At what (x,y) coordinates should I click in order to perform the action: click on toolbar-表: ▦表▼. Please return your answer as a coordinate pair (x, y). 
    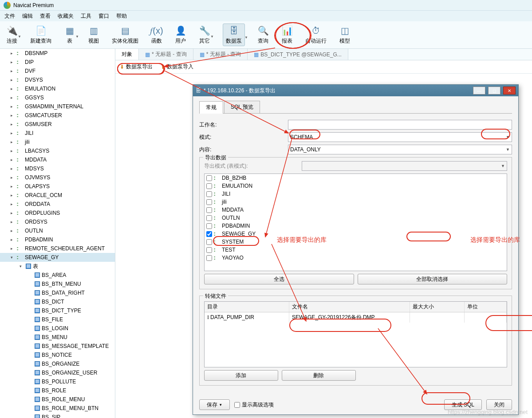
    Looking at the image, I should click on (70, 35).